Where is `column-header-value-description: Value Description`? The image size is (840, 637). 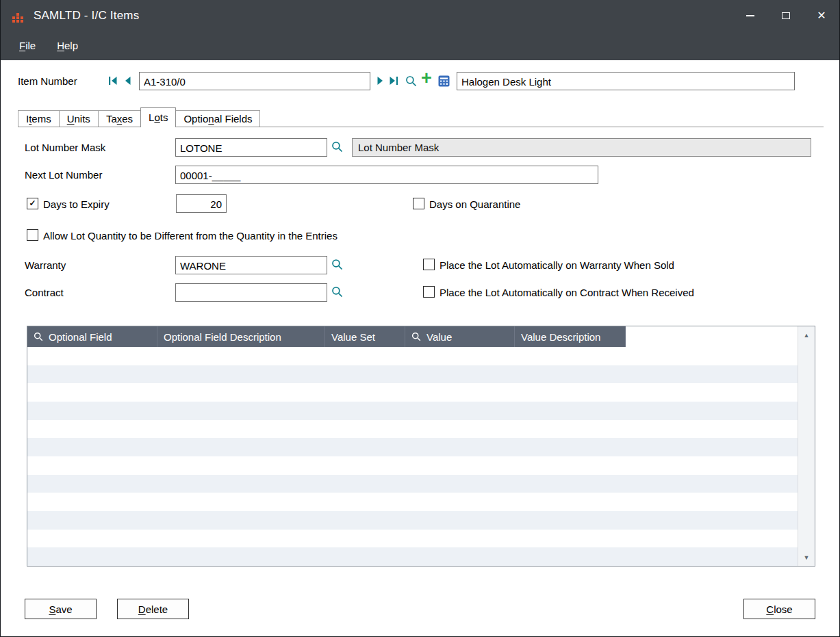 column-header-value-description: Value Description is located at coordinates (570, 337).